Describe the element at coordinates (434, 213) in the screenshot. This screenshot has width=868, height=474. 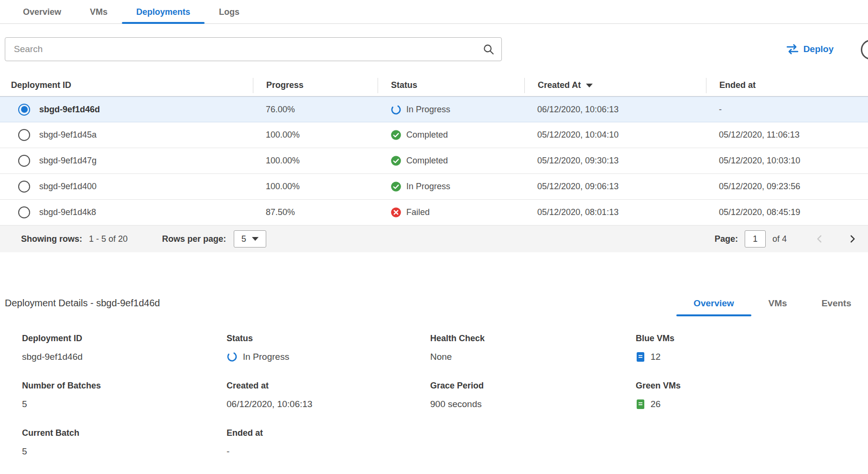
I see `table-row: sbgd-9ef1d4k8 87.50% Failed 05/12/2020, …` at that location.